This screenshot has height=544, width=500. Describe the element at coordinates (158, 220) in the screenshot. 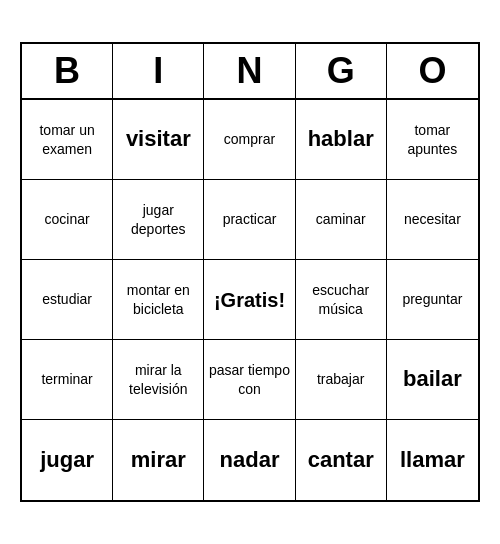

I see `cell-r1-c1: jugar deportes` at that location.